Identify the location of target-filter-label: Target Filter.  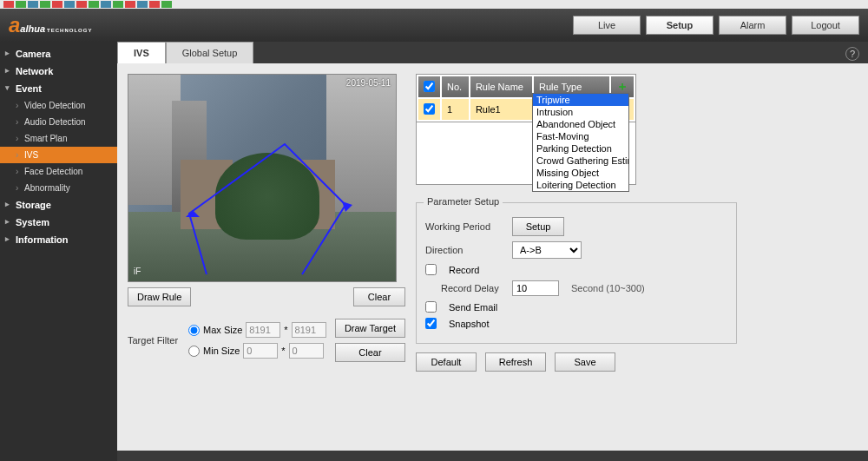
(153, 340).